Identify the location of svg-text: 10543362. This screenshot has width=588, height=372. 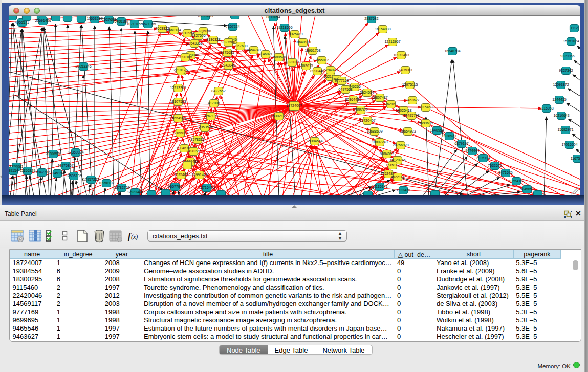
(194, 43).